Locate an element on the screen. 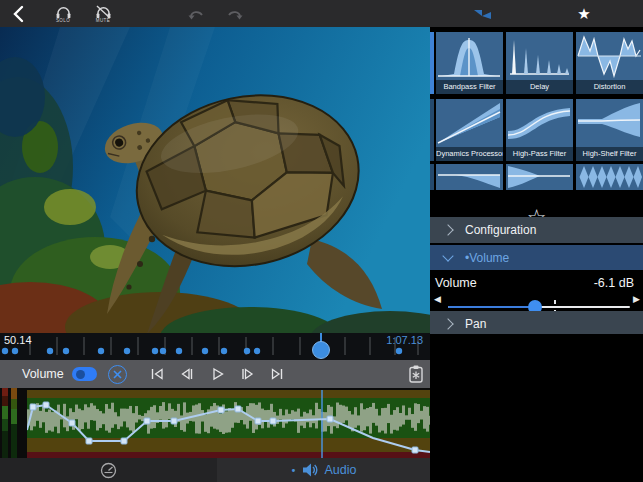  headphones-mute-icon is located at coordinates (104, 12).